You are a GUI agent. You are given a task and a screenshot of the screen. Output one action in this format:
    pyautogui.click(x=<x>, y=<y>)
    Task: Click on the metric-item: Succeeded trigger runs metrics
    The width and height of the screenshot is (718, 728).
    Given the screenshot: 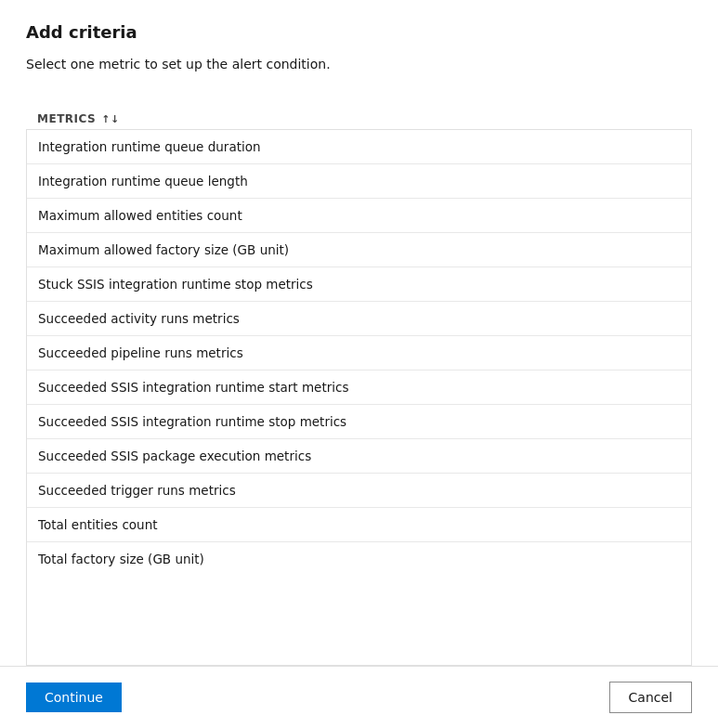 What is the action you would take?
    pyautogui.click(x=359, y=490)
    